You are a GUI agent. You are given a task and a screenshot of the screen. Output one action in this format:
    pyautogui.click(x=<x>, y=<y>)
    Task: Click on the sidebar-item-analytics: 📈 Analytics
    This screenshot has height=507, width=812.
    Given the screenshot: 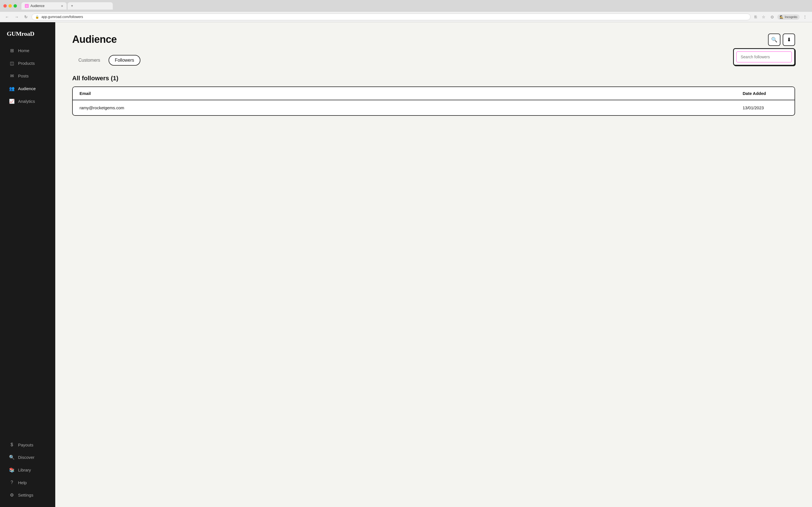 What is the action you would take?
    pyautogui.click(x=28, y=101)
    